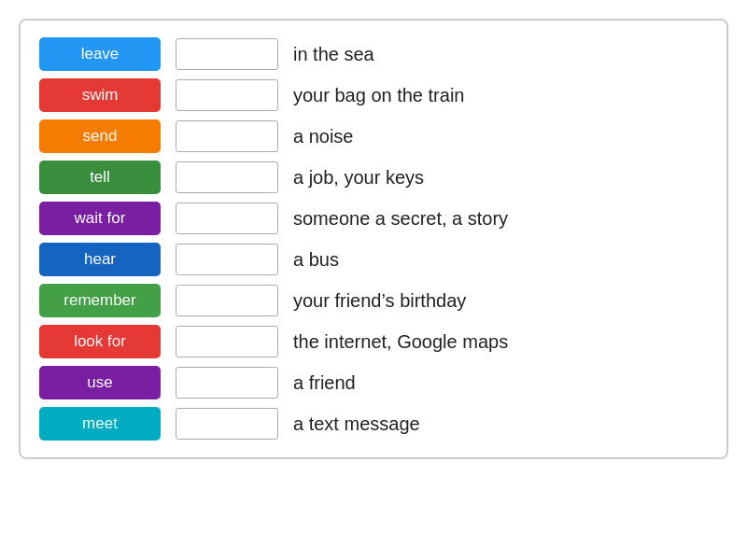 The image size is (747, 560). What do you see at coordinates (316, 259) in the screenshot?
I see `phrase-text-hear: a bus` at bounding box center [316, 259].